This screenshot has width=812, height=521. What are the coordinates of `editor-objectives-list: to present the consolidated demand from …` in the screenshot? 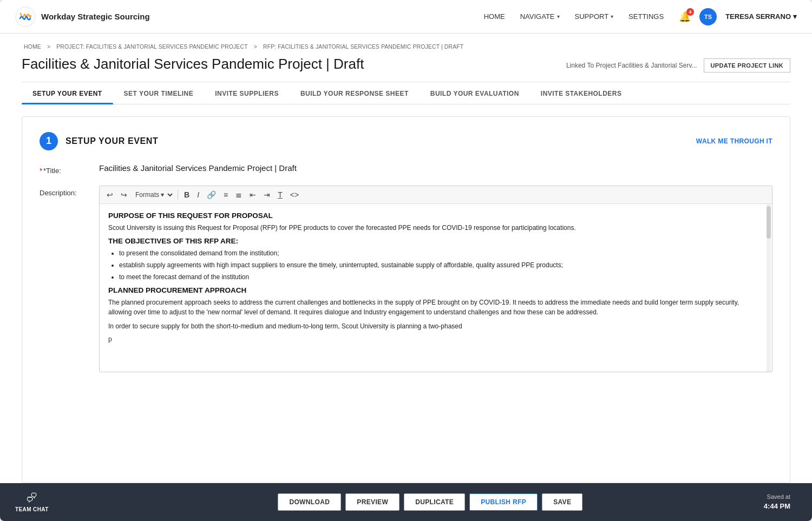 It's located at (441, 265).